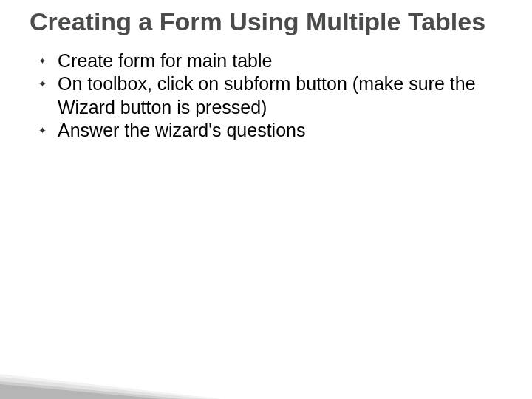 This screenshot has width=532, height=399. I want to click on corner-decoration, so click(111, 369).